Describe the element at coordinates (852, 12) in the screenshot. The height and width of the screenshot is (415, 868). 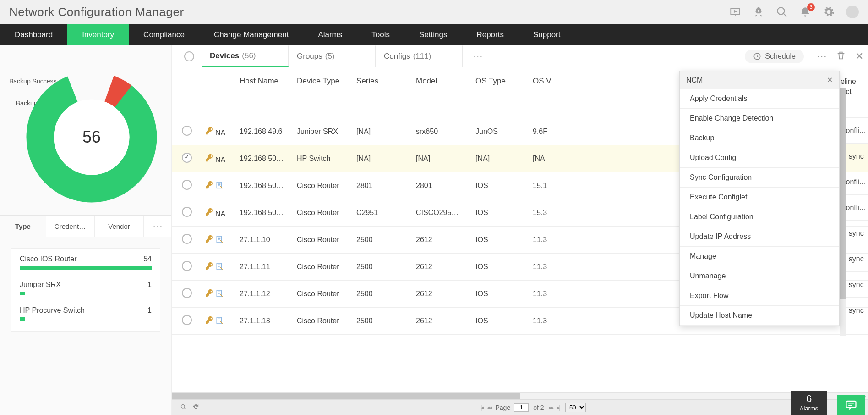
I see `avatar` at that location.